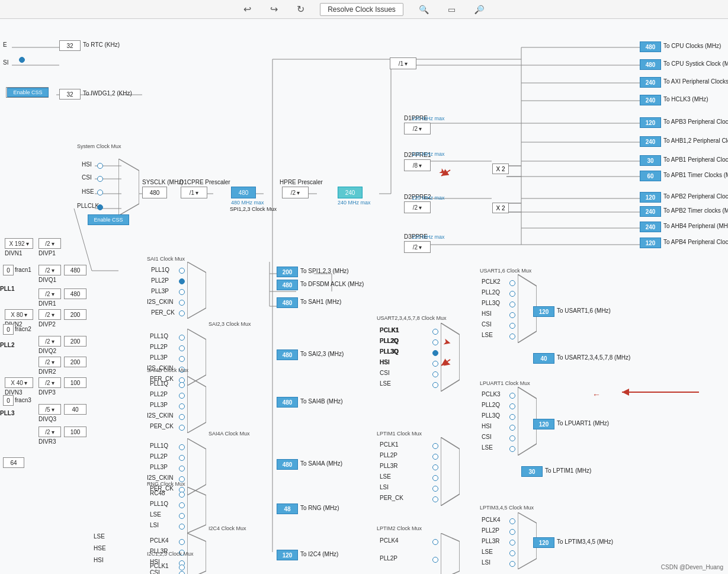  Describe the element at coordinates (182, 406) in the screenshot. I see `sai4b-pll3p-dot` at that location.